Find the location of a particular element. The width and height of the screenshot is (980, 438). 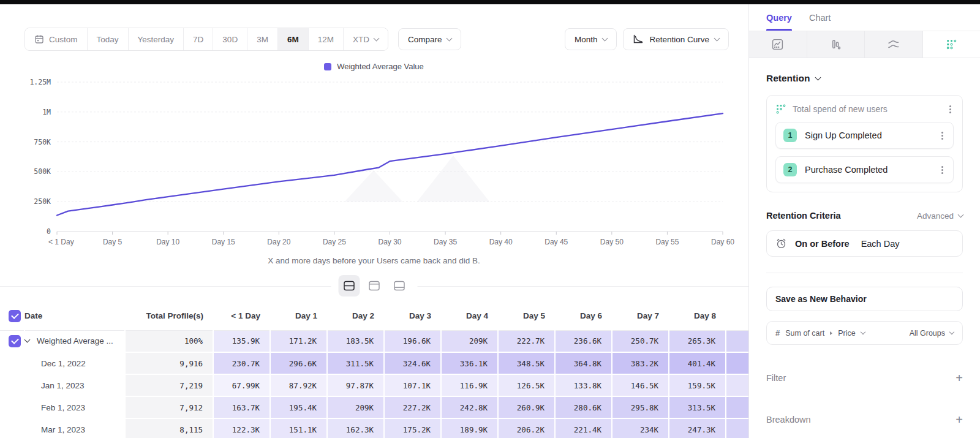

value-cell-day-4: 189.9K is located at coordinates (469, 428).